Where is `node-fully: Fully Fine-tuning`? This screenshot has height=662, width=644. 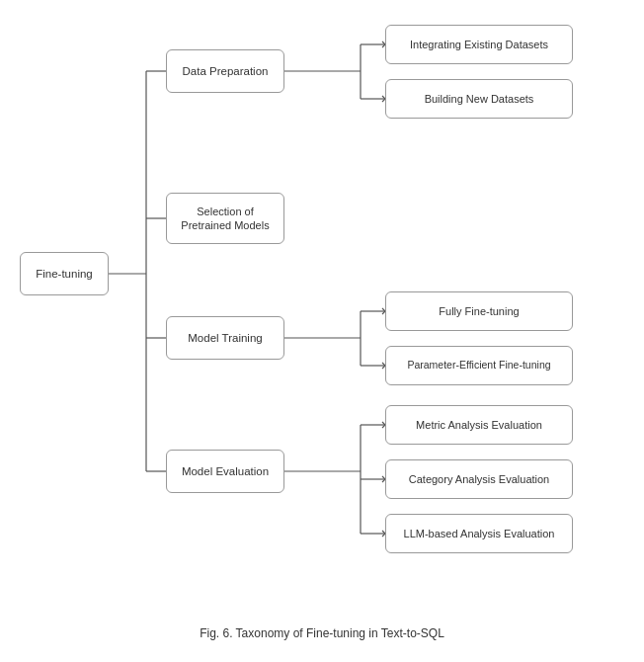
node-fully: Fully Fine-tuning is located at coordinates (479, 311).